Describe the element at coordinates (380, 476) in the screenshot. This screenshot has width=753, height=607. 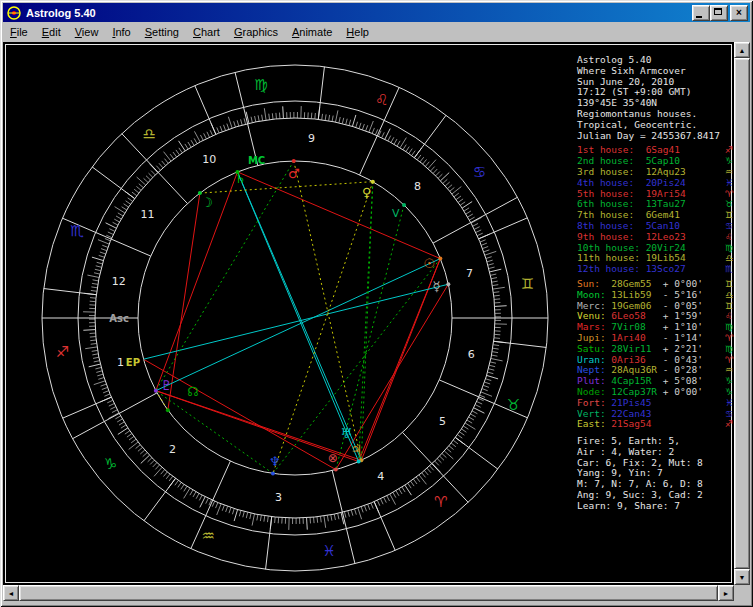
I see `svg-text: 4` at that location.